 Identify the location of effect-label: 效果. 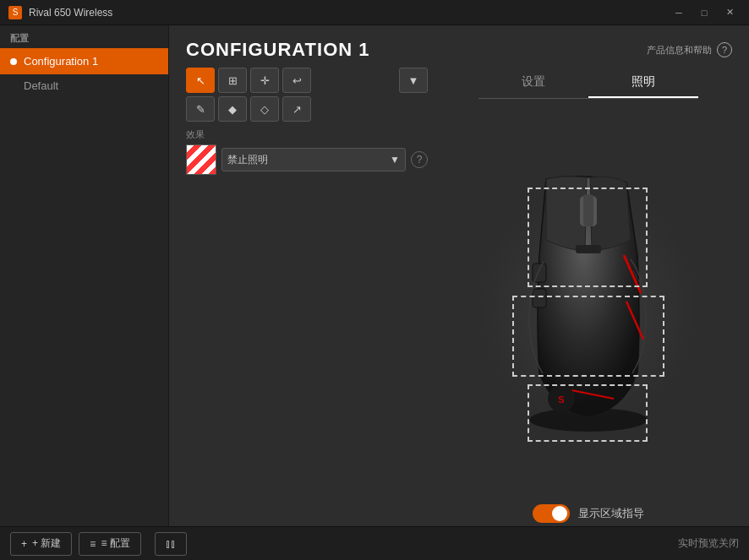
(307, 135).